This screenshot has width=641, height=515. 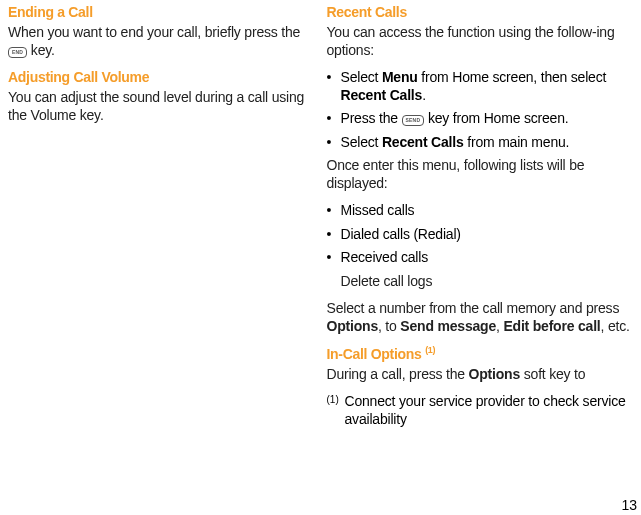 What do you see at coordinates (430, 350) in the screenshot?
I see `footnote-ref: (1)` at bounding box center [430, 350].